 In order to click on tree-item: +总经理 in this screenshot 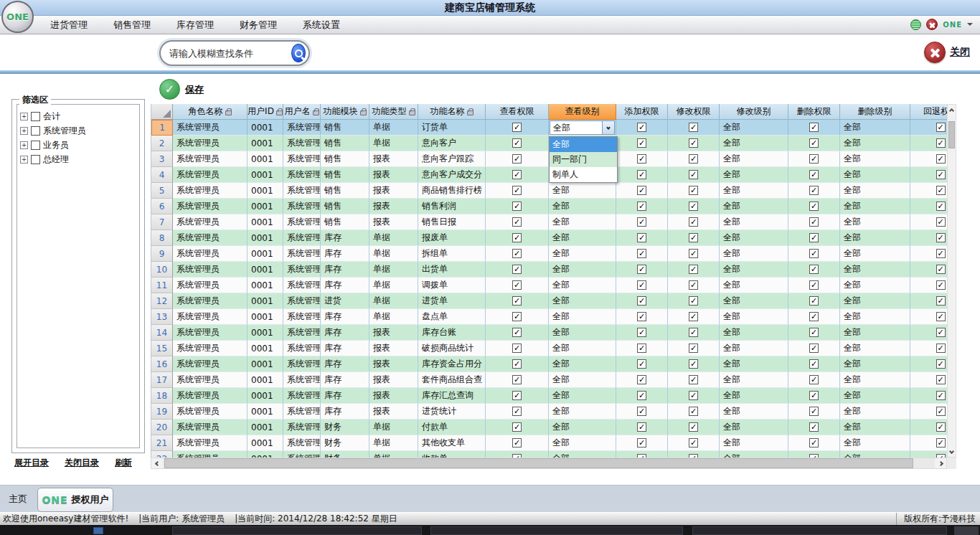, I will do `click(78, 159)`.